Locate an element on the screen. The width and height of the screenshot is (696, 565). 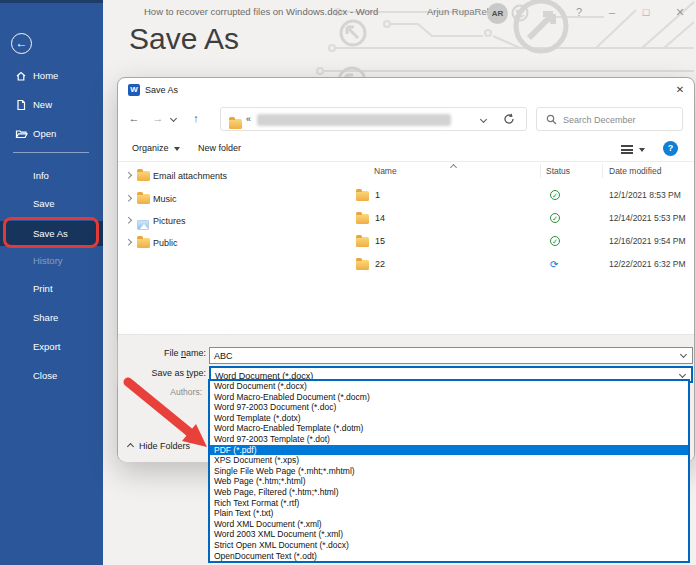
sidebar-item-label: New is located at coordinates (42, 104).